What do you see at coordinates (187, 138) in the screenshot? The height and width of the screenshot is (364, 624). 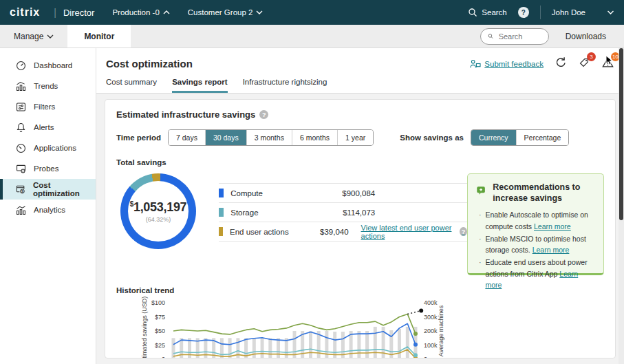 I see `period-7-days: 7 days` at bounding box center [187, 138].